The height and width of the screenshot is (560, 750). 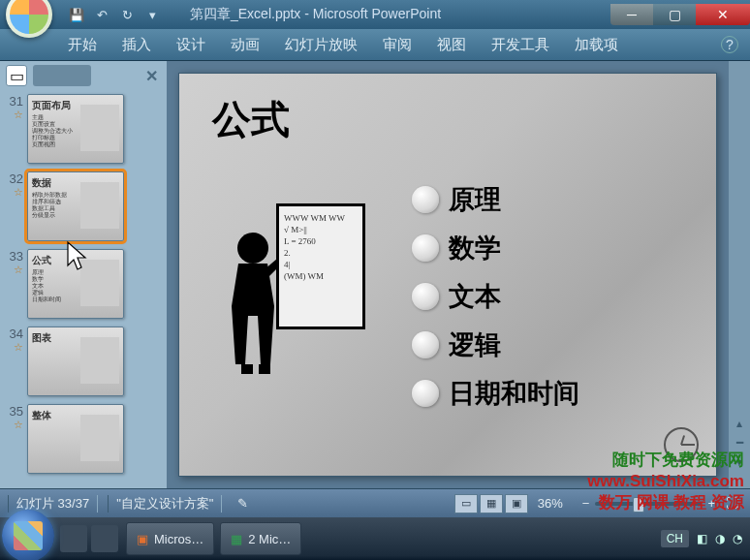 I want to click on redo-icon: ↻, so click(x=127, y=15).